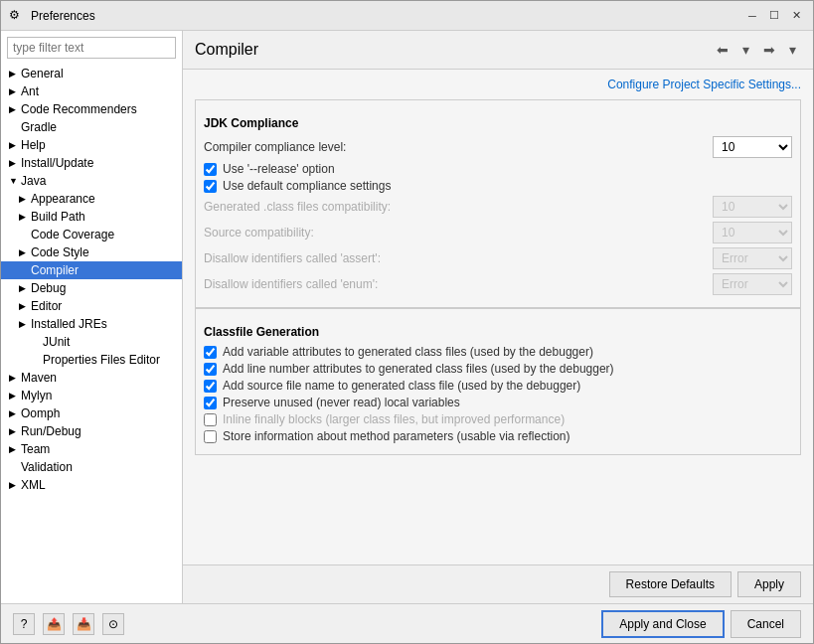 The height and width of the screenshot is (644, 814). I want to click on title-bar: ⚙ Preferences ─ ☐ ✕, so click(407, 16).